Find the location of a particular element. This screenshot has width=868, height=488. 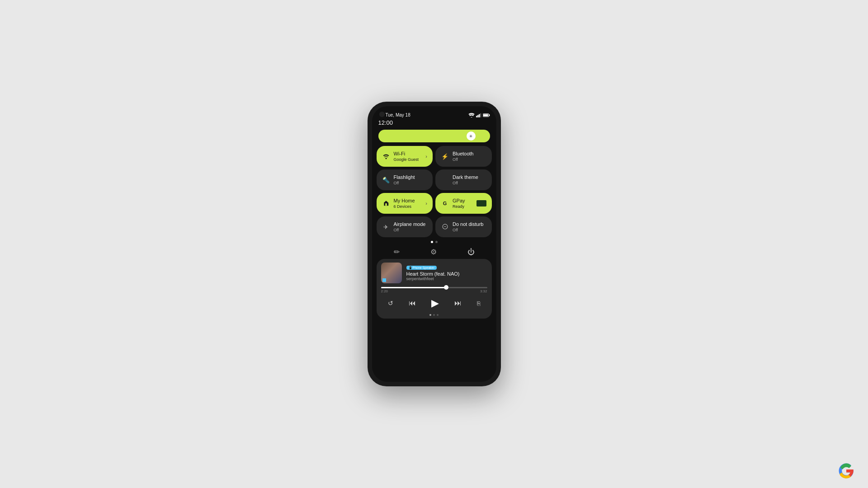

flashlight-tile-text: Flashlight Off is located at coordinates (410, 180).